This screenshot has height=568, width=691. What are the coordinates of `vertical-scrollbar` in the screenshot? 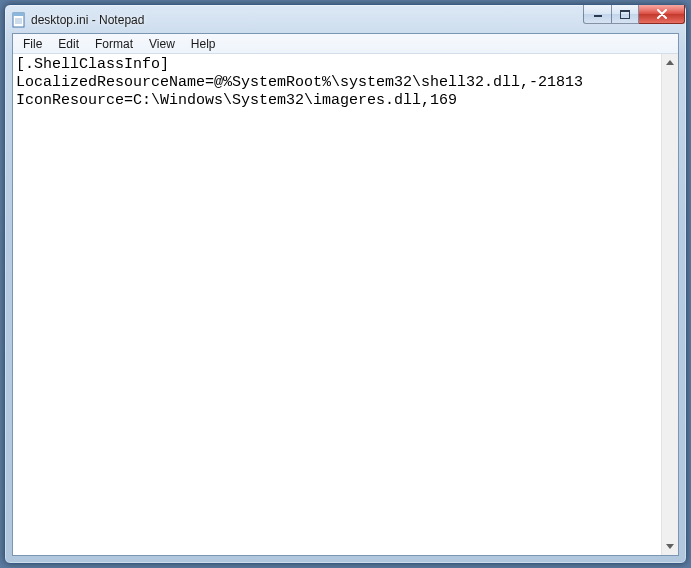 It's located at (670, 304).